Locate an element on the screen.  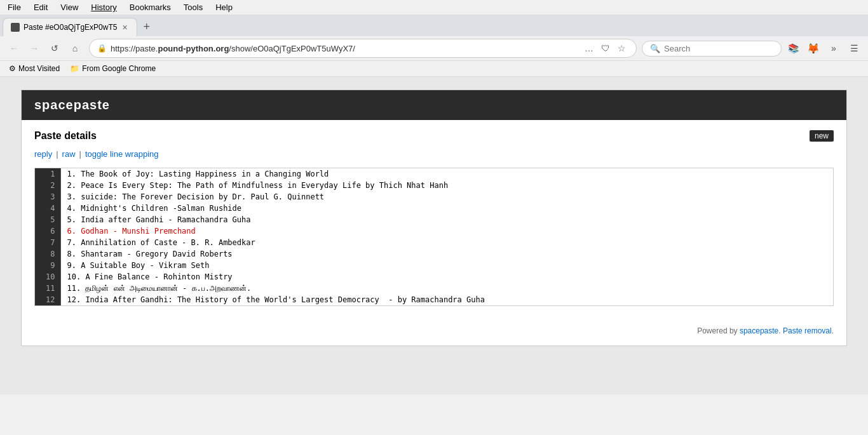
menu-bookmarks: Bookmarks is located at coordinates (150, 8).